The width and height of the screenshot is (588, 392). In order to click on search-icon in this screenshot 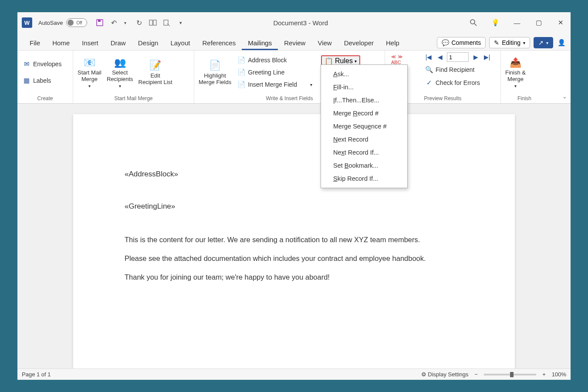, I will do `click(473, 23)`.